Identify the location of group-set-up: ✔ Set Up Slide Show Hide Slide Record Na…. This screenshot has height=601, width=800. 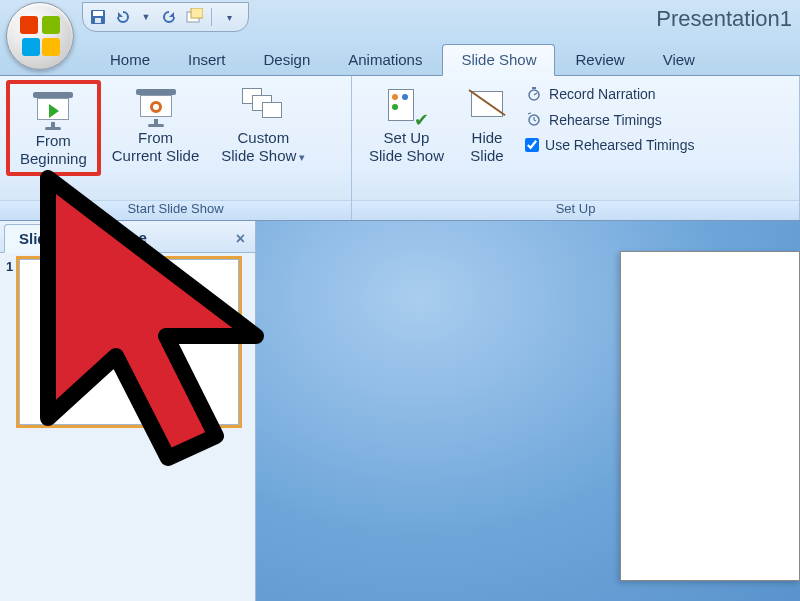
(576, 148).